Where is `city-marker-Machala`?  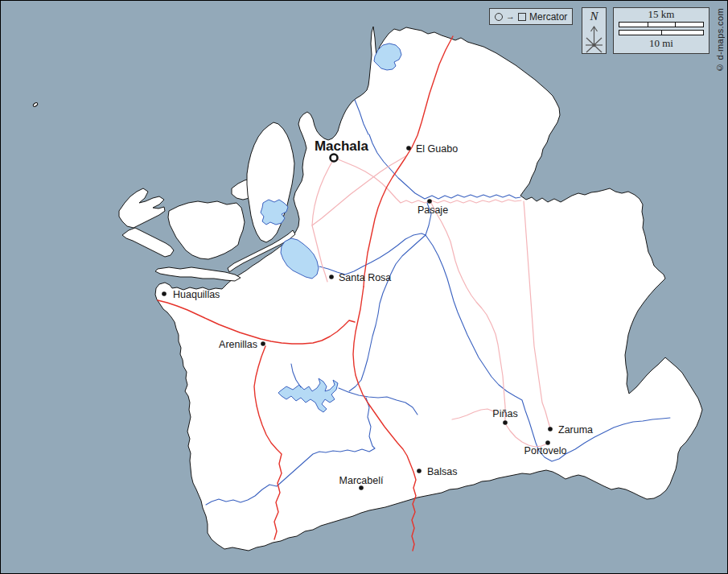 city-marker-Machala is located at coordinates (335, 158).